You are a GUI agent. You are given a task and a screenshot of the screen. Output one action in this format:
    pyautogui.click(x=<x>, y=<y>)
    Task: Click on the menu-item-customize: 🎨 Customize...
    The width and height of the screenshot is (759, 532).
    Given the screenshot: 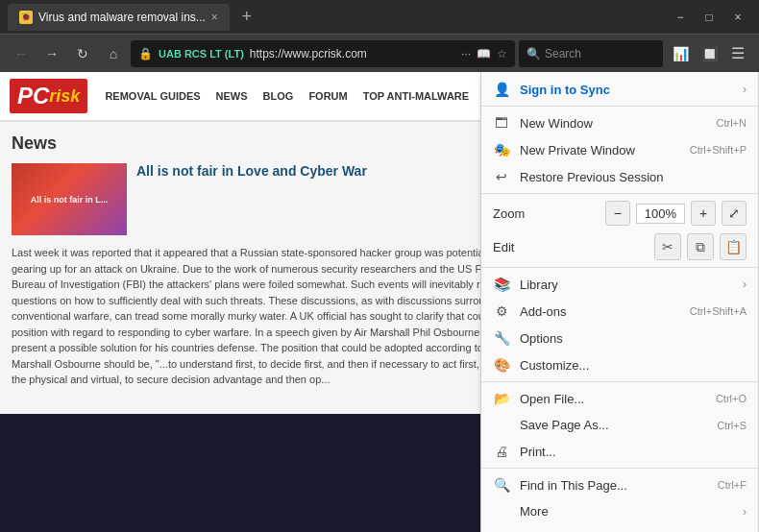 What is the action you would take?
    pyautogui.click(x=620, y=365)
    